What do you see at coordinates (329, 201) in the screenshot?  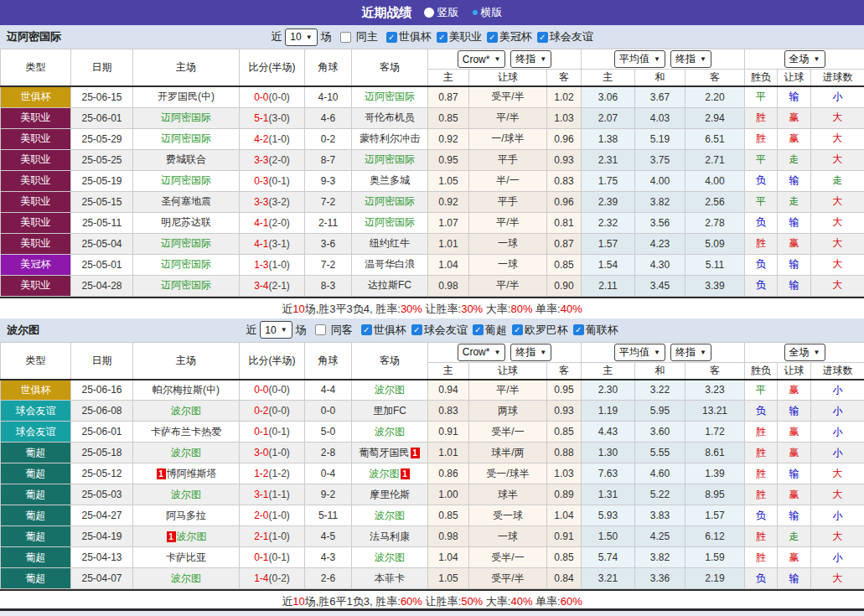 I see `corner-cell: 7-2` at bounding box center [329, 201].